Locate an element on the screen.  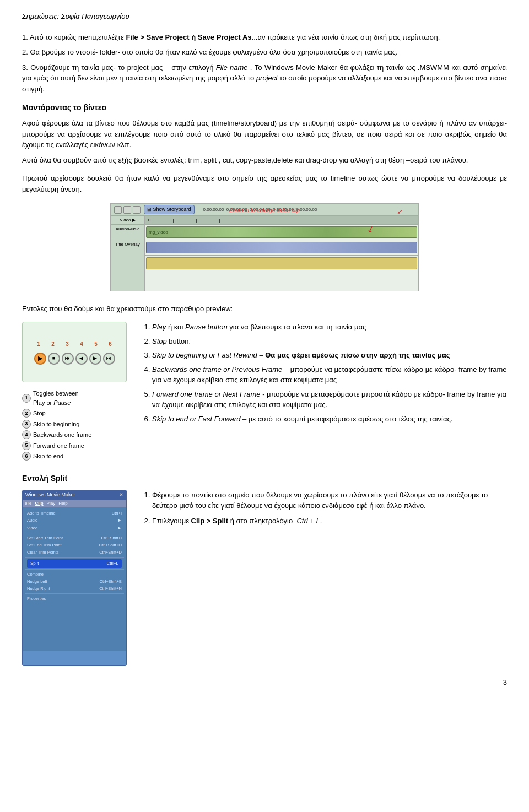
page-number: 3 is located at coordinates (264, 683).